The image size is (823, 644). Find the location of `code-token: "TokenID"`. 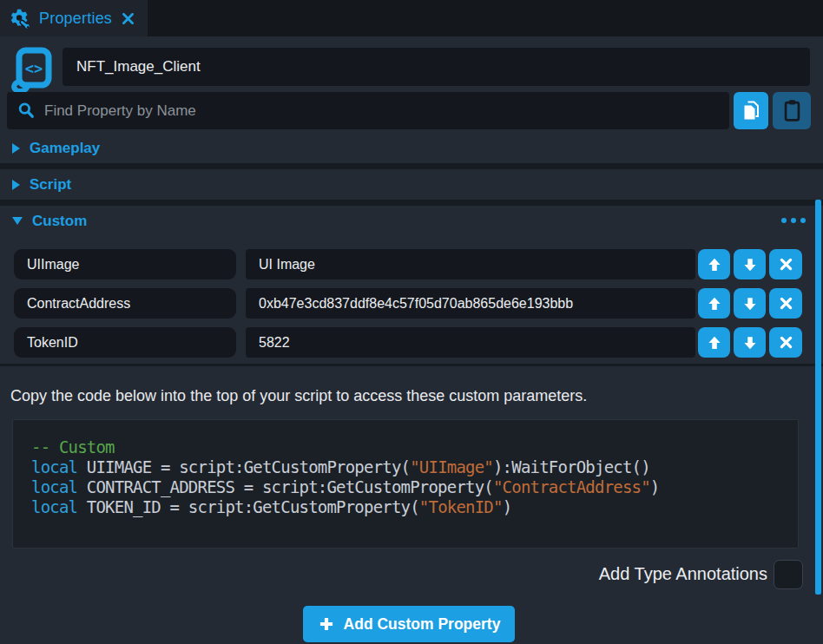

code-token: "TokenID" is located at coordinates (461, 507).